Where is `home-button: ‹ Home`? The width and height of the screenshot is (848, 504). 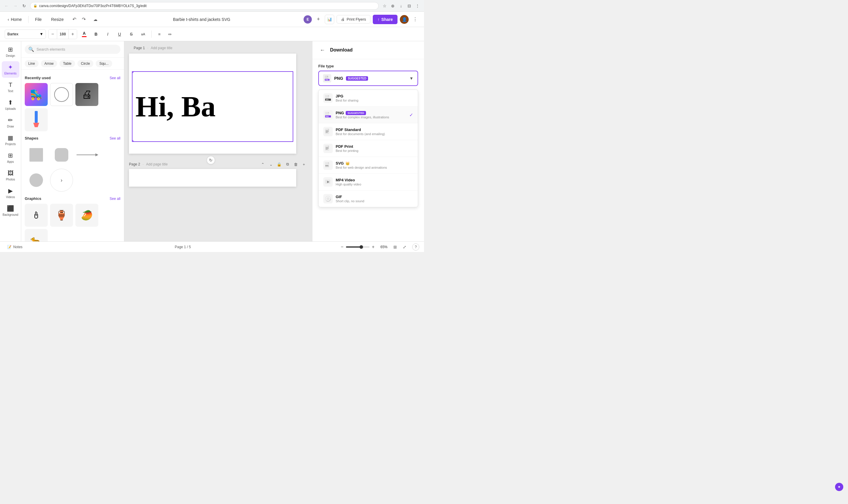
home-button: ‹ Home is located at coordinates (15, 19).